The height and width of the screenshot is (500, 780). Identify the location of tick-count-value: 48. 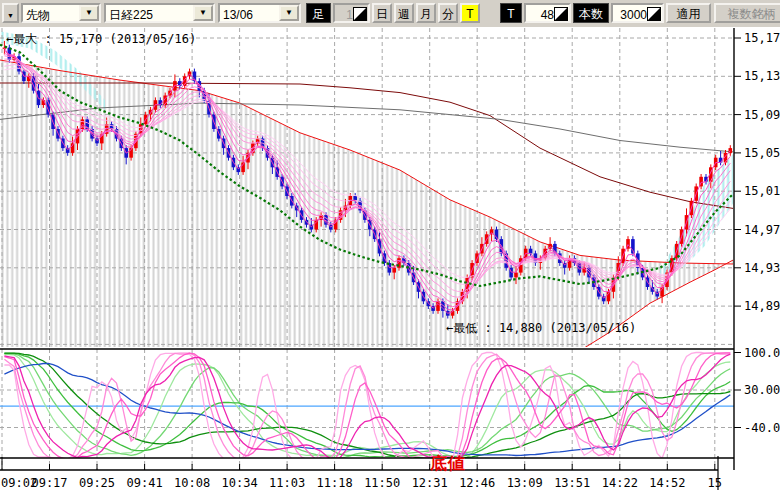
(548, 15).